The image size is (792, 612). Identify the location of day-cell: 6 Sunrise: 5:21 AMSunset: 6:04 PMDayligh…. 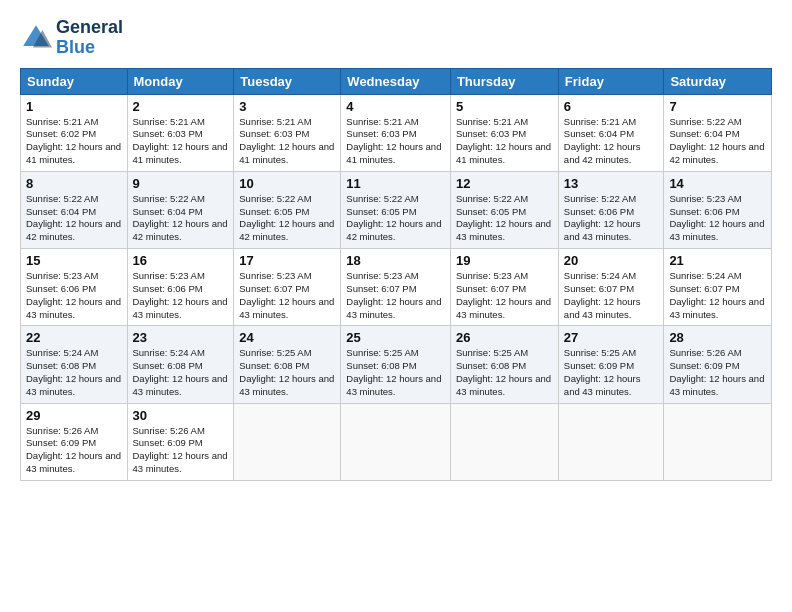
(611, 132).